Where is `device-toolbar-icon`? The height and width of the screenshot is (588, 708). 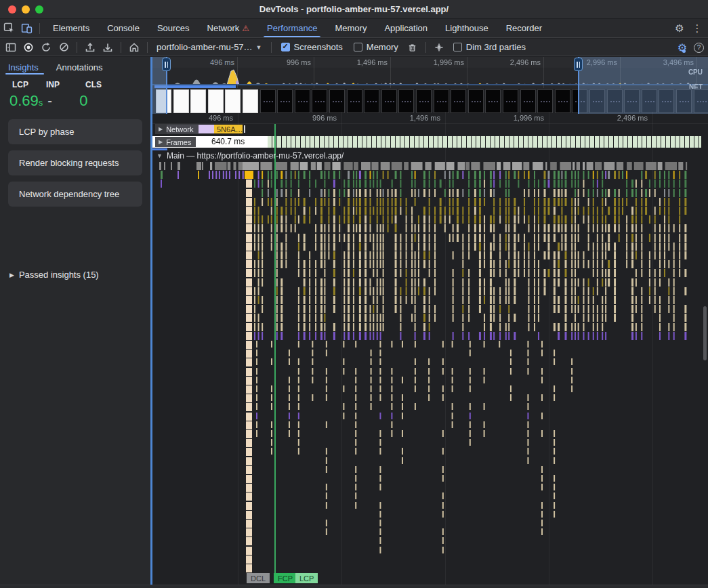 device-toolbar-icon is located at coordinates (26, 28).